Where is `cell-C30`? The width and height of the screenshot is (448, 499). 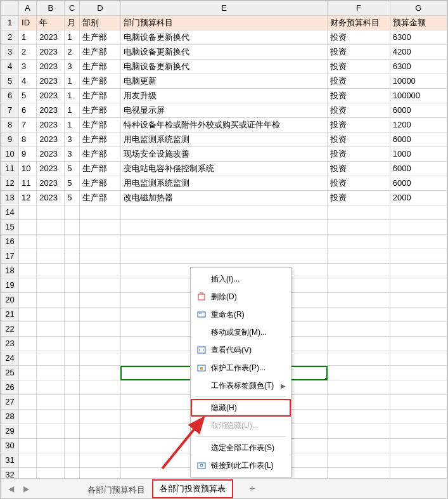
cell-C30 is located at coordinates (72, 446).